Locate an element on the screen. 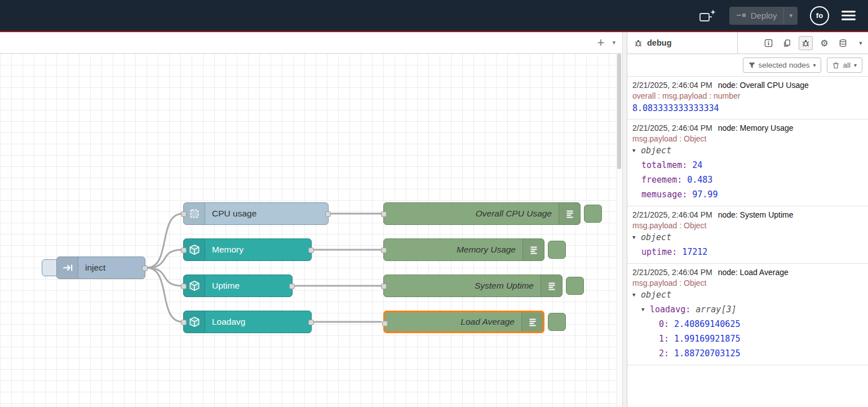 The image size is (868, 407). help-docs-icon is located at coordinates (787, 43).